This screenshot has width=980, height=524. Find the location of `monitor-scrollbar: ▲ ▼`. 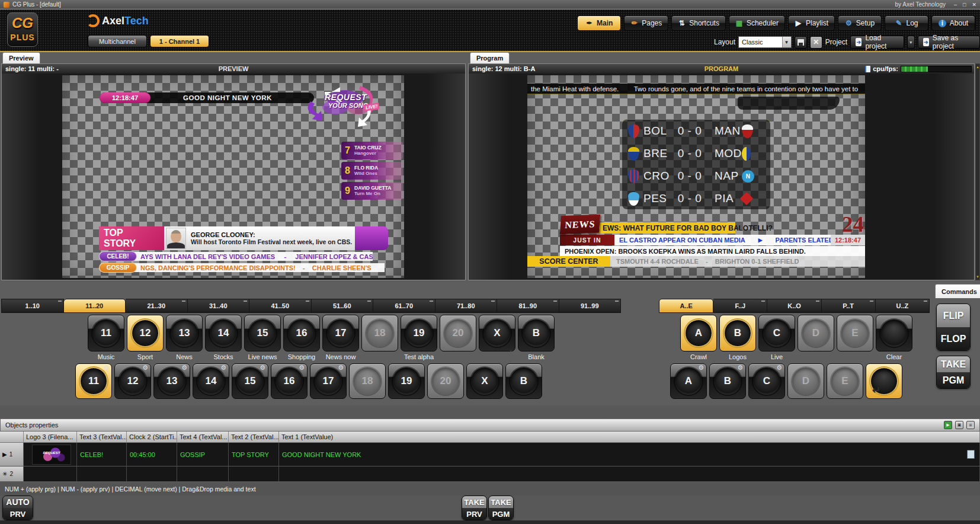

monitor-scrollbar: ▲ ▼ is located at coordinates (978, 172).